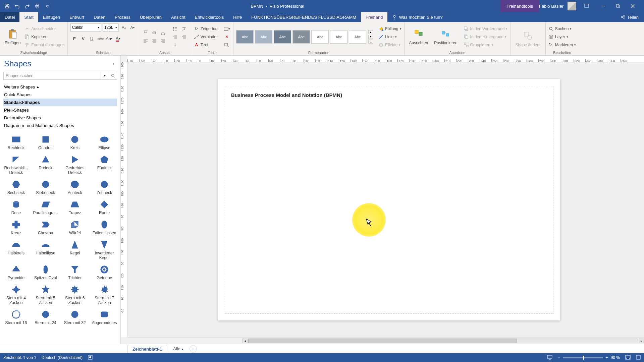  Describe the element at coordinates (109, 39) in the screenshot. I see `change-case-button: Aa▾` at that location.